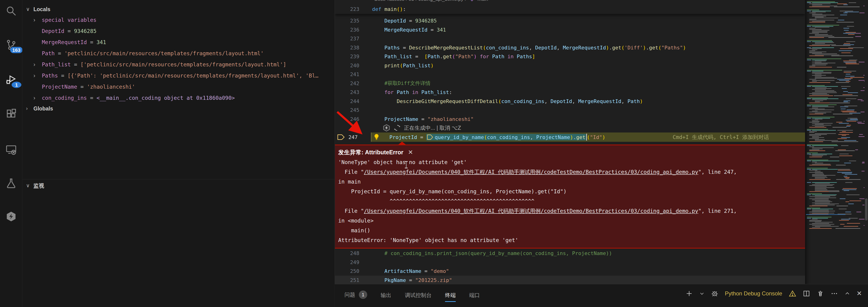  Describe the element at coordinates (570, 9) in the screenshot. I see `sticky-scroll-line: 223 def main():` at that location.